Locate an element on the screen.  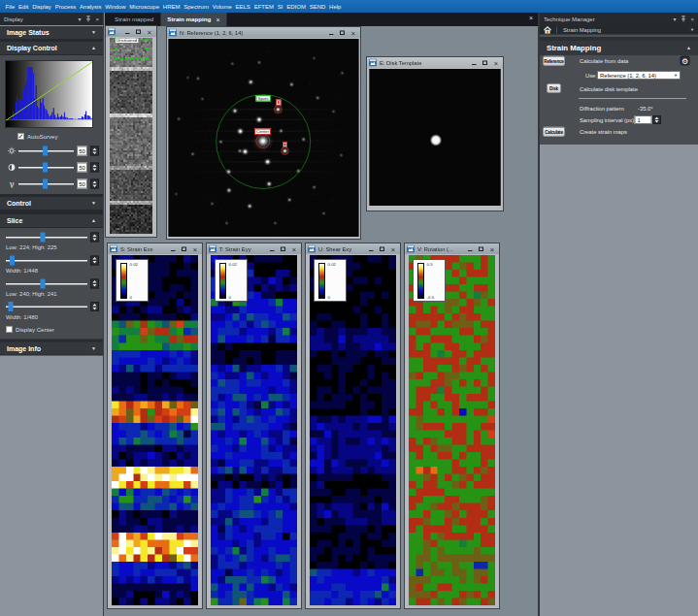
reference-titlebar: N: Reference (1, 2, 6, 14) × is located at coordinates (264, 33).